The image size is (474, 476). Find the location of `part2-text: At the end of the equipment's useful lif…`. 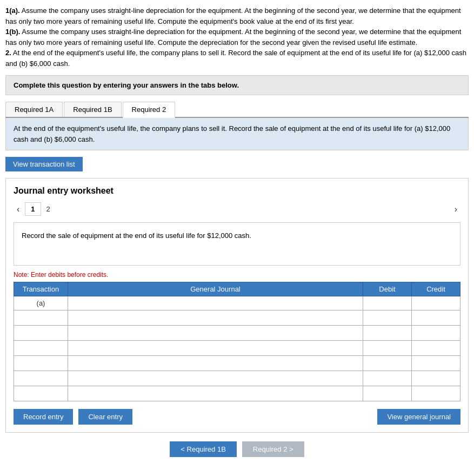

part2-text: At the end of the equipment's useful lif… is located at coordinates (236, 58).